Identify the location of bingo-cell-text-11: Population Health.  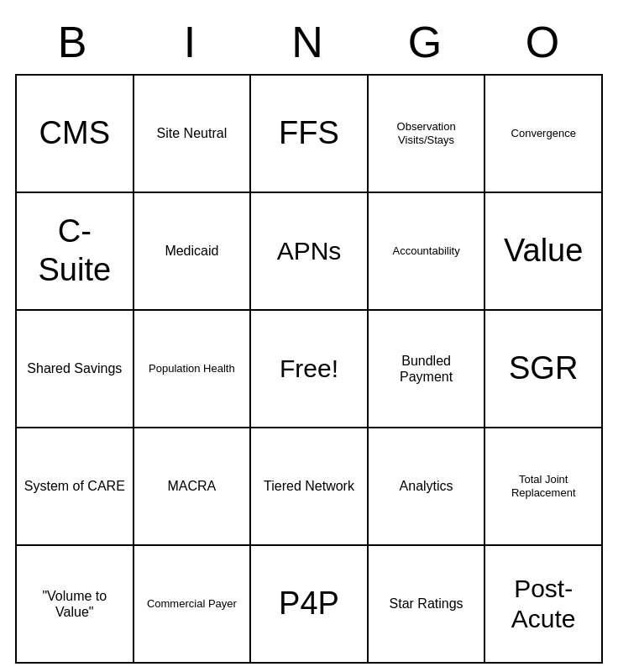
(191, 369).